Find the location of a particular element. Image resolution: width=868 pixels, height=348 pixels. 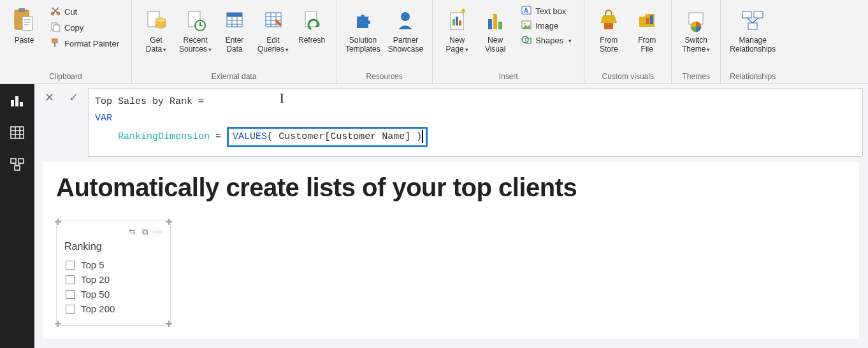

copy-icon is located at coordinates (55, 28).